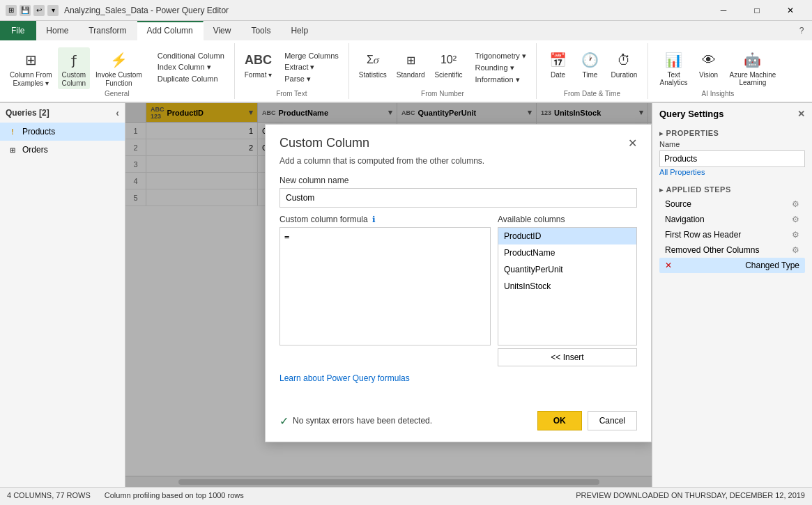 This screenshot has height=505, width=812. What do you see at coordinates (117, 113) in the screenshot?
I see `collapse-queries-button: ‹` at bounding box center [117, 113].